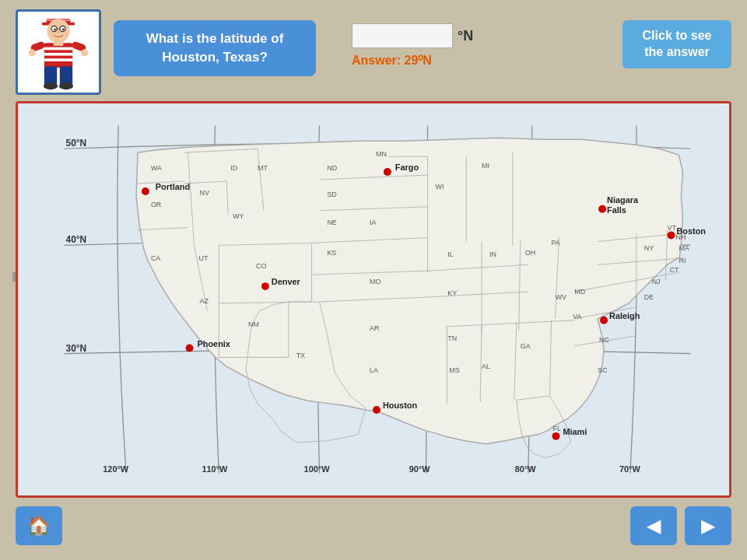 Image resolution: width=747 pixels, height=560 pixels. I want to click on forward-button: ▶, so click(708, 526).